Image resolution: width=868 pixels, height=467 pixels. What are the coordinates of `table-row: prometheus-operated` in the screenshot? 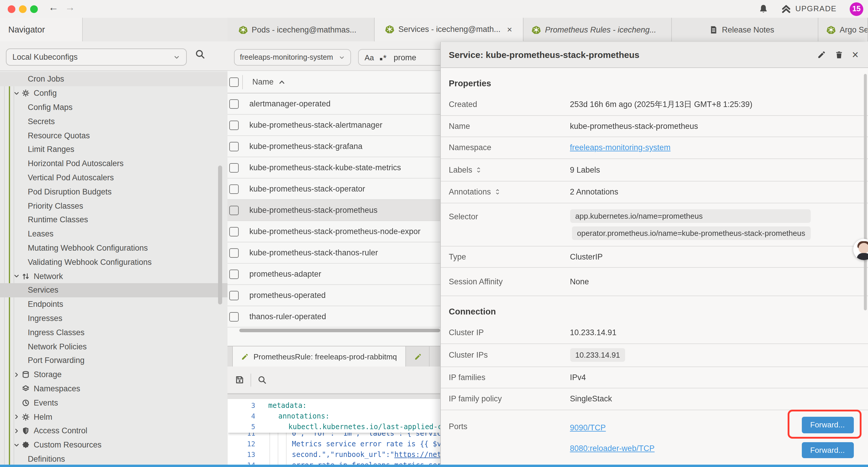 It's located at (334, 295).